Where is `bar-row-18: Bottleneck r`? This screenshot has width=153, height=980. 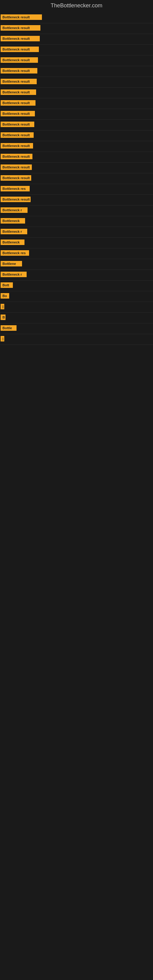 bar-row-18: Bottleneck r is located at coordinates (76, 211).